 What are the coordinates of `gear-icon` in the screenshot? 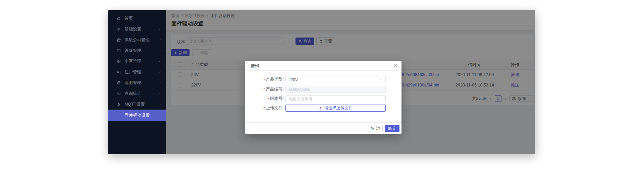 It's located at (119, 29).